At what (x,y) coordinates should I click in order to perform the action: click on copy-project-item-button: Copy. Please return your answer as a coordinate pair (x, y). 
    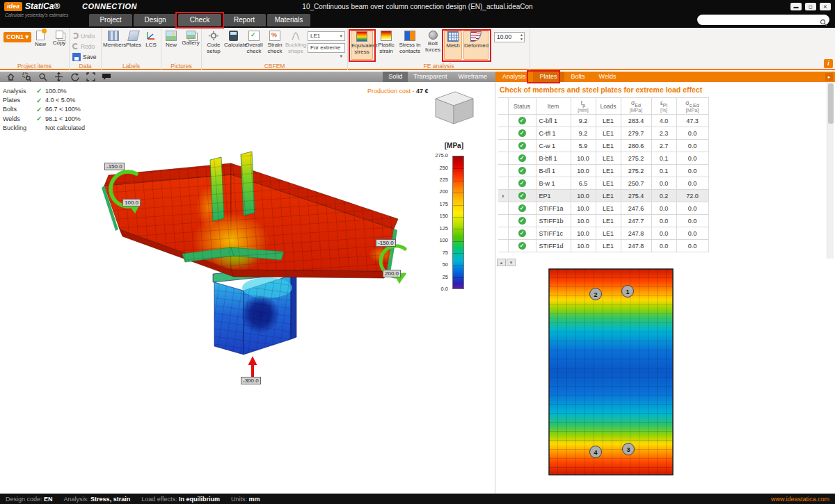
    Looking at the image, I should click on (59, 45).